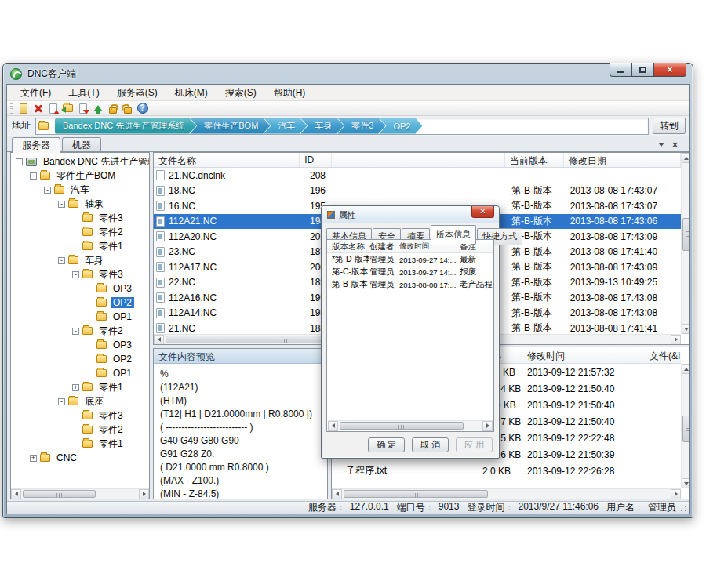  Describe the element at coordinates (410, 260) in the screenshot. I see `version-row: *第-D-版本管理员2013-09-27 14:...最新` at that location.